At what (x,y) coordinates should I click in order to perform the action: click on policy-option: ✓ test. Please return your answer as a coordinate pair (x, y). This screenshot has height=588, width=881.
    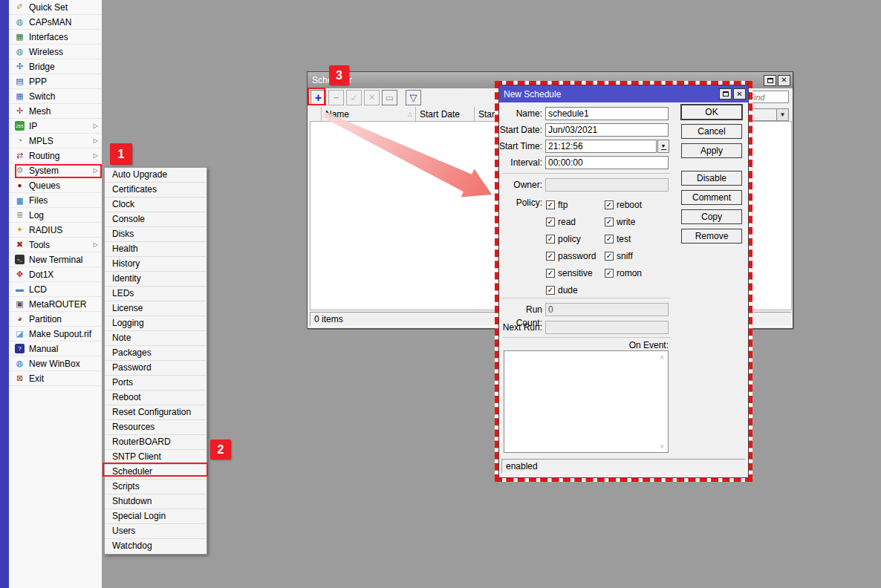
    Looking at the image, I should click on (623, 239).